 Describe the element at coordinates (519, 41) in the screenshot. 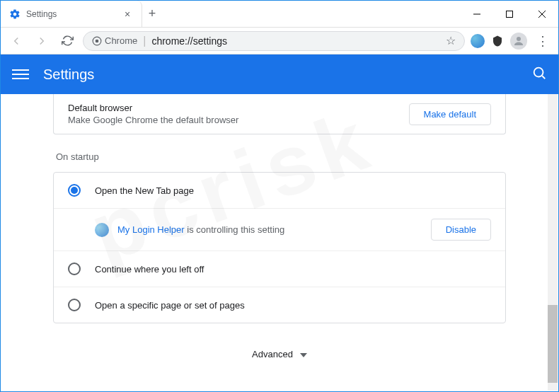

I see `profile-avatar` at that location.